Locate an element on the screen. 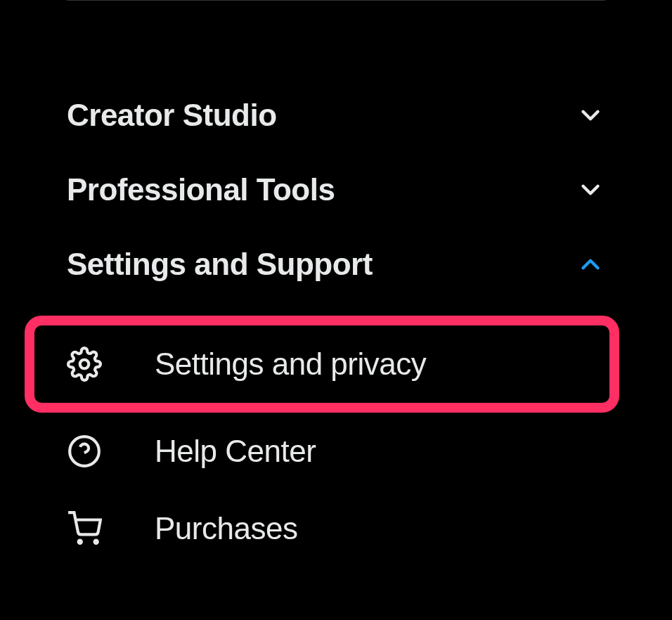 The height and width of the screenshot is (620, 672). help-icon is located at coordinates (84, 451).